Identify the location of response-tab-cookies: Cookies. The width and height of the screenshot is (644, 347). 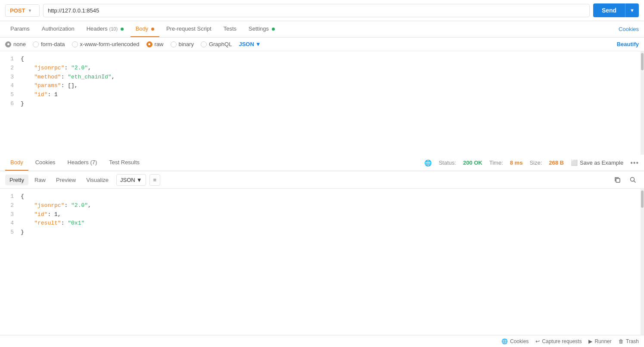
(46, 163).